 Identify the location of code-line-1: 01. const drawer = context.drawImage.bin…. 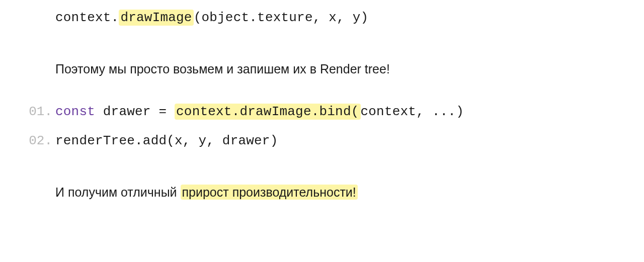
(322, 112).